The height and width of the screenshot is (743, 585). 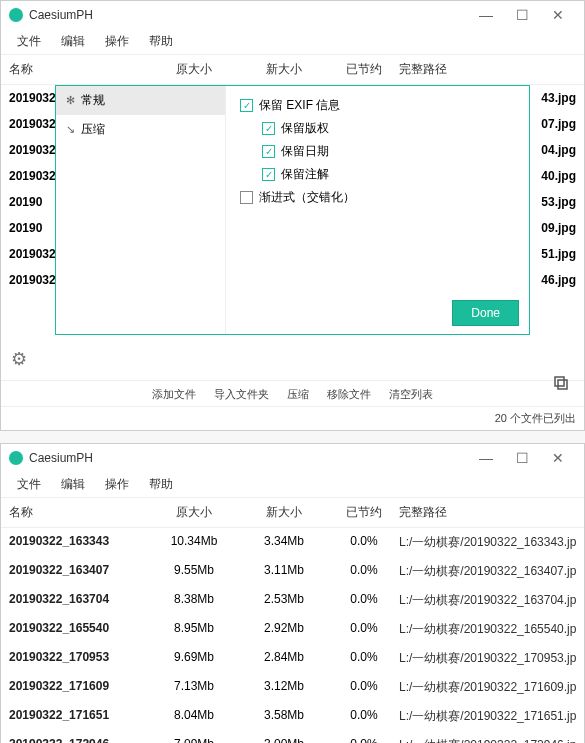 What do you see at coordinates (246, 198) in the screenshot?
I see `checkbox-icon` at bounding box center [246, 198].